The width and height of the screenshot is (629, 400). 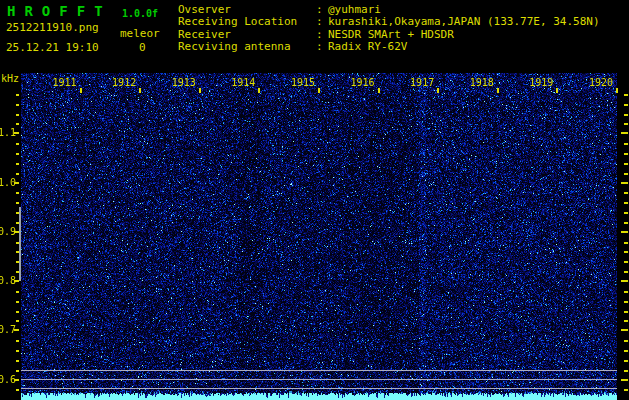 What do you see at coordinates (539, 82) in the screenshot?
I see `time-label: 1919` at bounding box center [539, 82].